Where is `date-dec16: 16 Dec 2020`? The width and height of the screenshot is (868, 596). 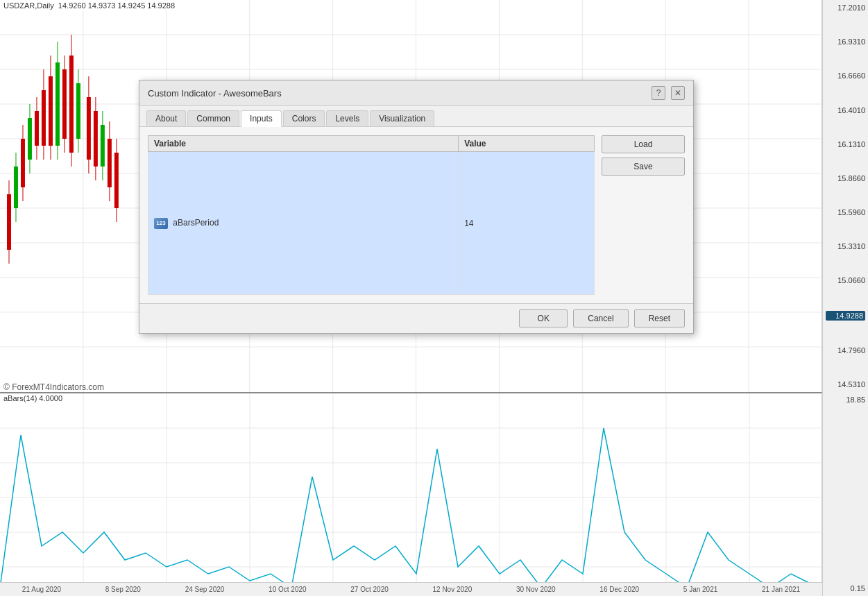 date-dec16: 16 Dec 2020 is located at coordinates (619, 590).